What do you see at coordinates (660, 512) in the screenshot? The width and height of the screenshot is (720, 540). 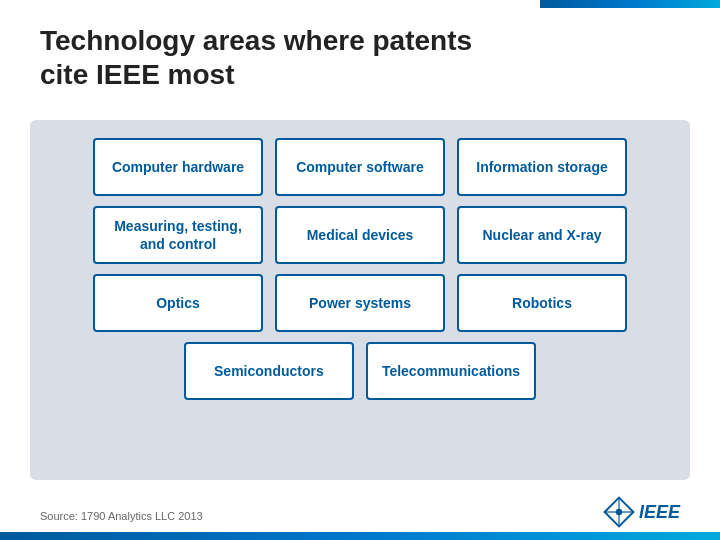 I see `ieee-text: IEEE` at bounding box center [660, 512].